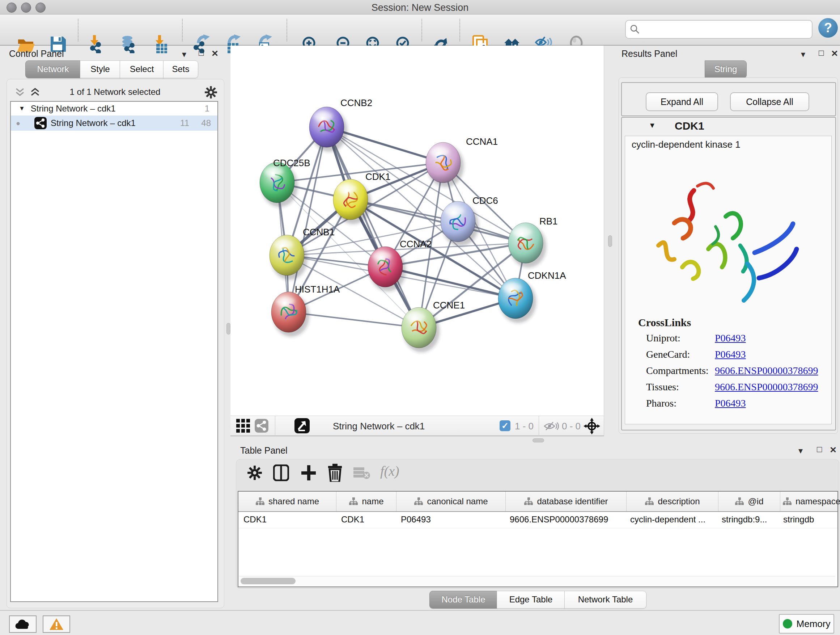 The width and height of the screenshot is (840, 635). I want to click on birdseye-grid-icon, so click(243, 426).